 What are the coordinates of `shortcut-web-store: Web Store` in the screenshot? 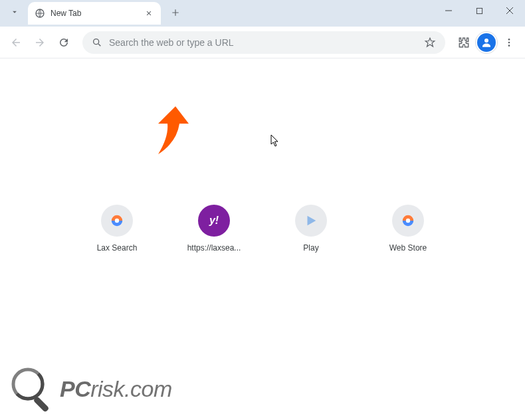 It's located at (408, 229).